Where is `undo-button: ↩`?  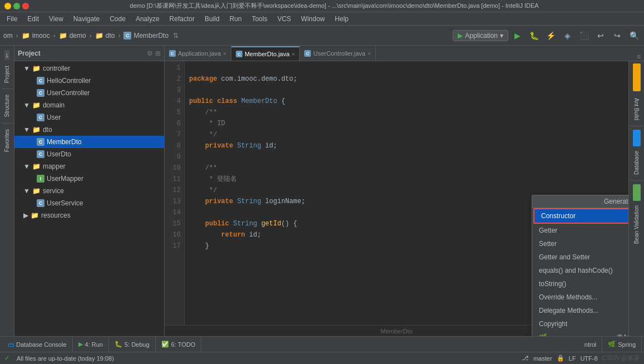
undo-button: ↩ is located at coordinates (601, 36).